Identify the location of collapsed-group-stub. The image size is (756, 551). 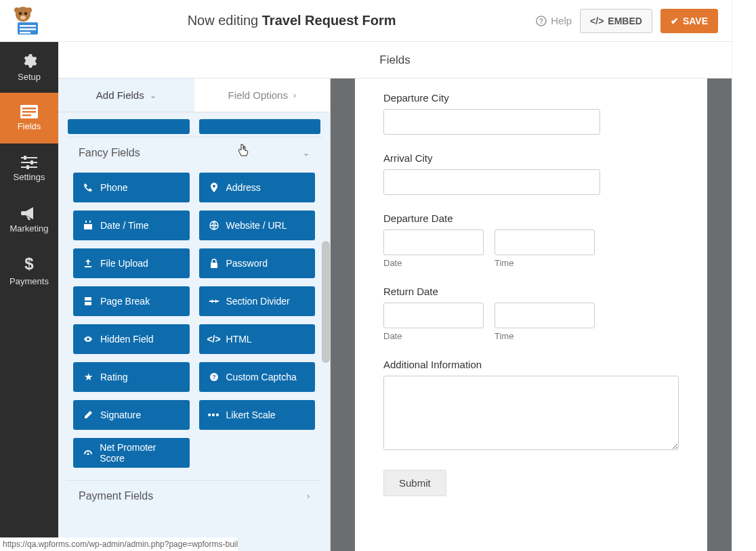
(194, 125).